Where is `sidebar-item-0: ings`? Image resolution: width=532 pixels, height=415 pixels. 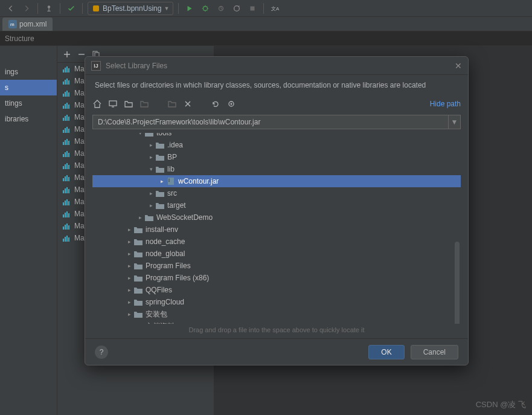
sidebar-item-0: ings is located at coordinates (28, 72).